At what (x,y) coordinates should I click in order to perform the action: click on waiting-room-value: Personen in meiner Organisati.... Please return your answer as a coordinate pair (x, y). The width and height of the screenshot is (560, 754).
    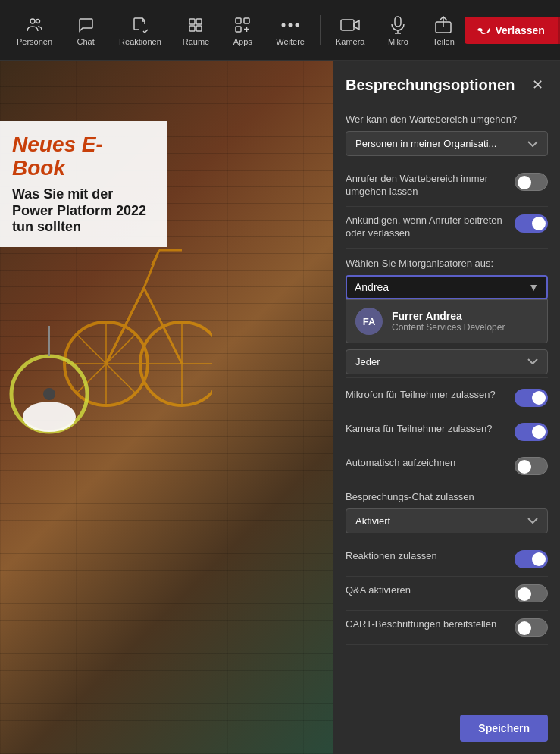
    Looking at the image, I should click on (426, 144).